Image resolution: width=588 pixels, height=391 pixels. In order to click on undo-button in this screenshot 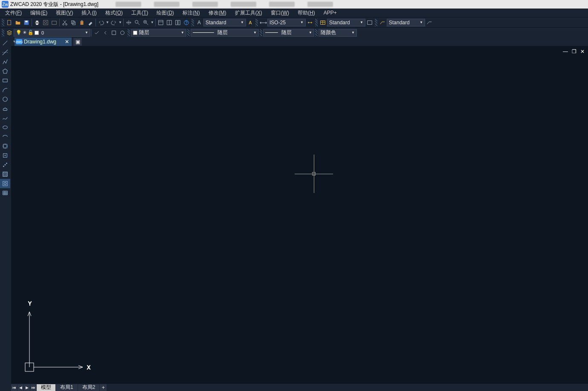, I will do `click(101, 23)`.